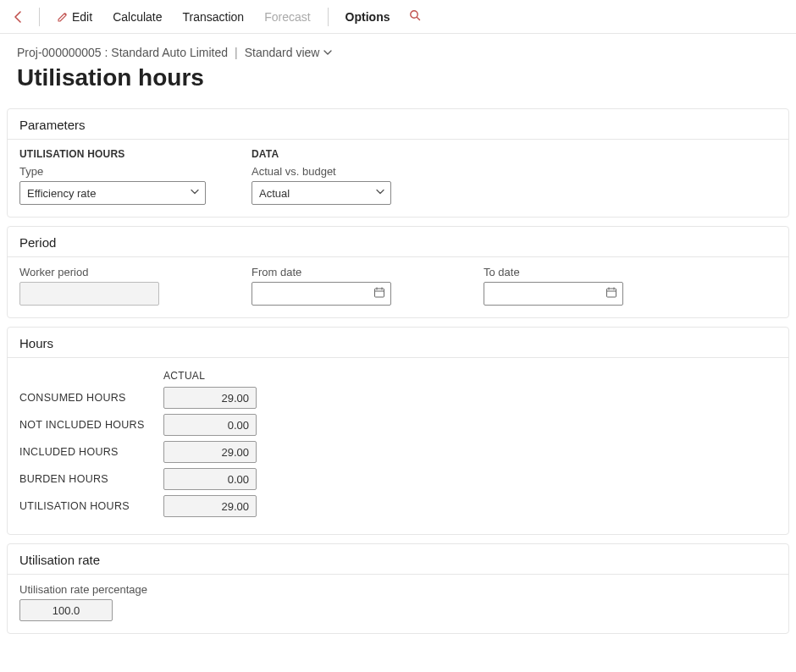 The width and height of the screenshot is (796, 672). Describe the element at coordinates (210, 376) in the screenshot. I see `actual-column-header: ACTUAL` at that location.